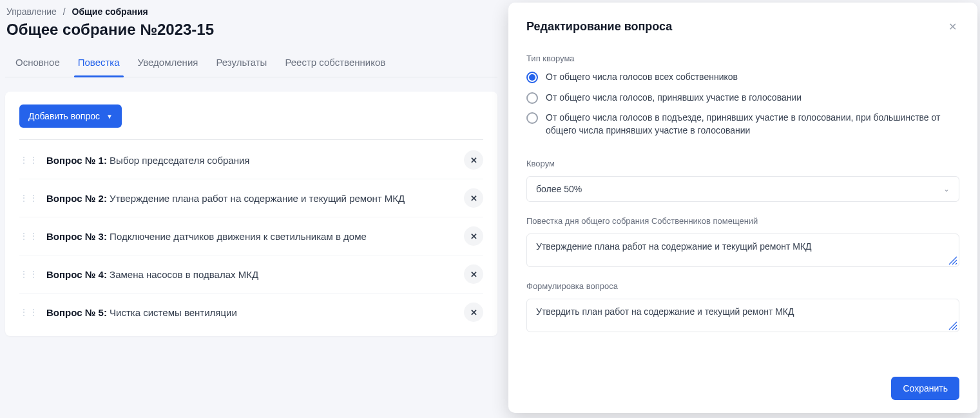  What do you see at coordinates (173, 312) in the screenshot?
I see `question-title: Чистка системы вентиляции` at bounding box center [173, 312].